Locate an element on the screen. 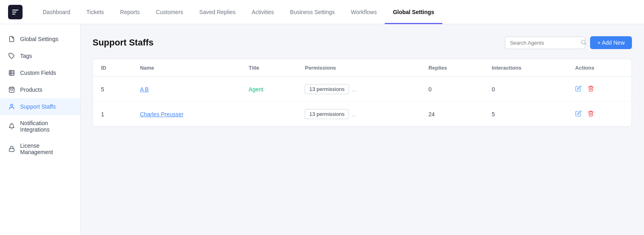 This screenshot has height=235, width=644. sidebar-label-support-staffs: Support Staffs is located at coordinates (38, 107).